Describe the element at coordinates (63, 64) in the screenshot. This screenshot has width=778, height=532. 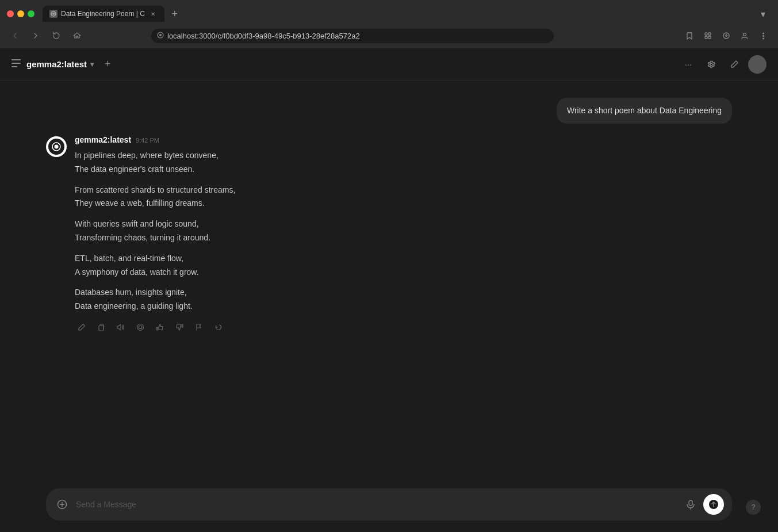
I see `header-left: gemma2:latest ▾ +` at that location.